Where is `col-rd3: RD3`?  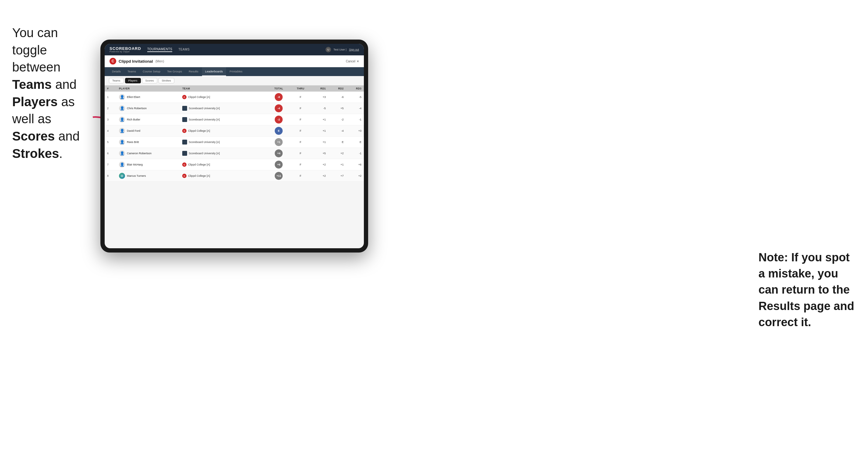
col-rd3: RD3 is located at coordinates (355, 89).